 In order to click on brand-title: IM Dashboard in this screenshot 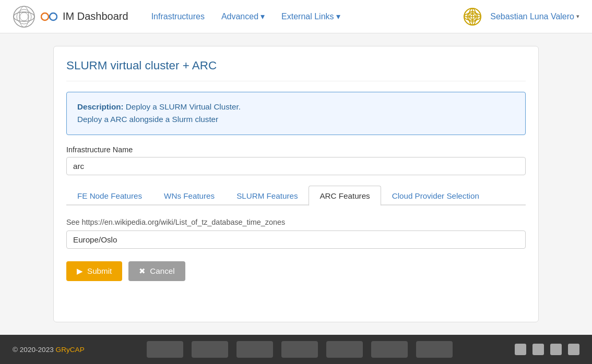, I will do `click(96, 17)`.